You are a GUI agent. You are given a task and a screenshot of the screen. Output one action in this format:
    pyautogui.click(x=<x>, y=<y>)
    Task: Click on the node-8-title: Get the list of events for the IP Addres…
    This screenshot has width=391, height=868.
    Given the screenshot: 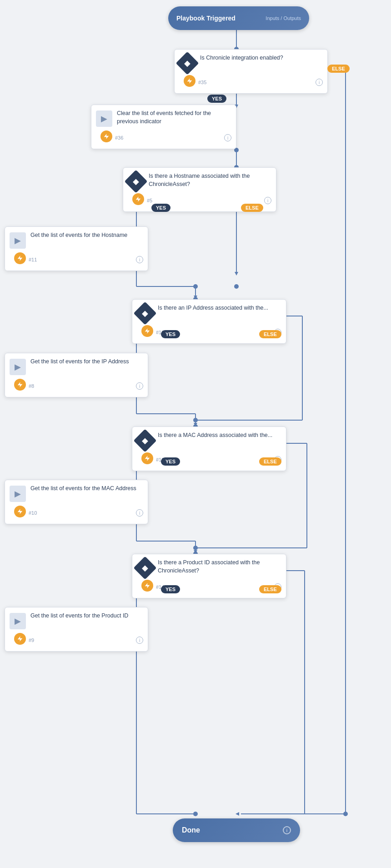 What is the action you would take?
    pyautogui.click(x=87, y=362)
    